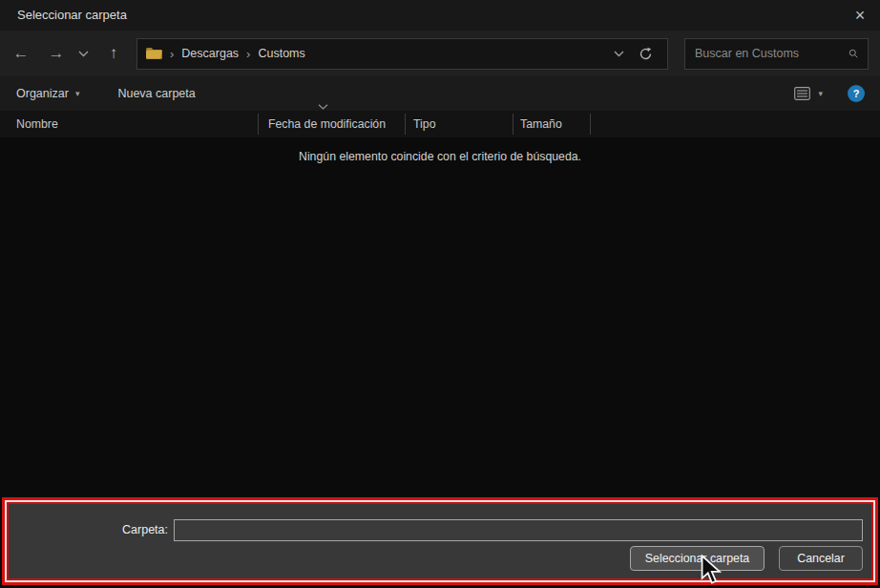  I want to click on column-header-fecha: Fecha de modificación, so click(326, 124).